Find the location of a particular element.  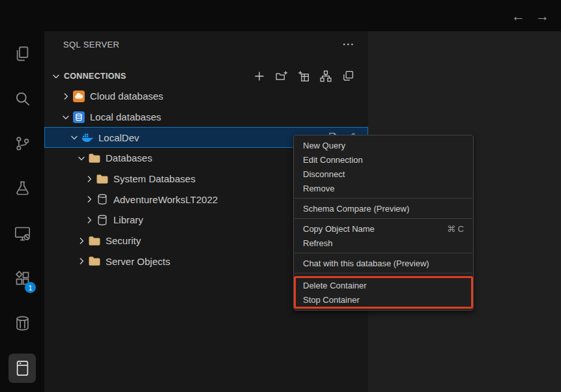

menu-section: Schema Compare (Preview) is located at coordinates (383, 208).